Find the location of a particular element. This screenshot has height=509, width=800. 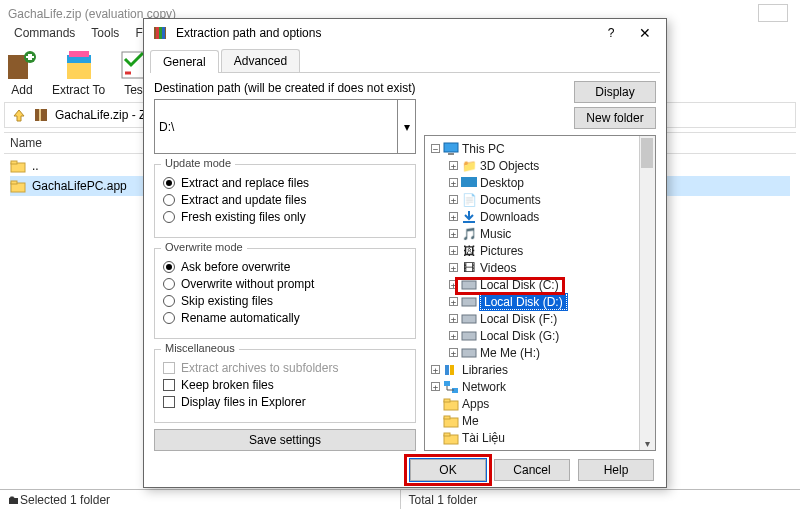

music-icon: 🎵 is located at coordinates (469, 234).